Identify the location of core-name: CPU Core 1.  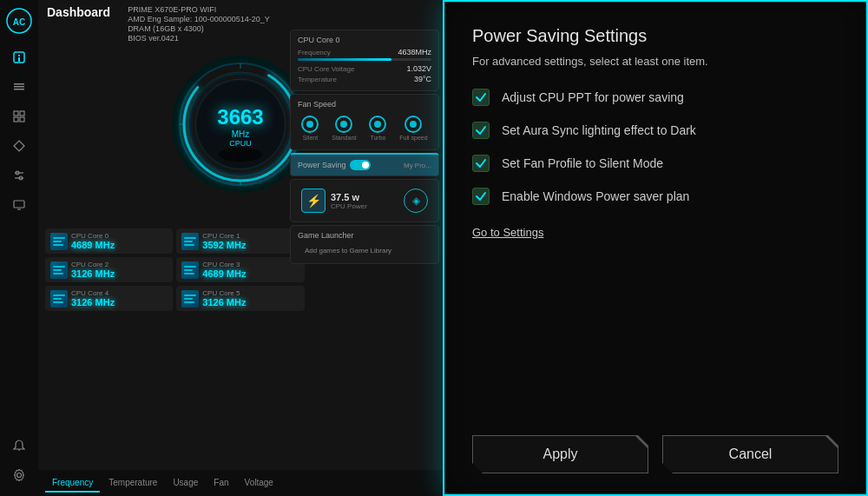
(224, 236).